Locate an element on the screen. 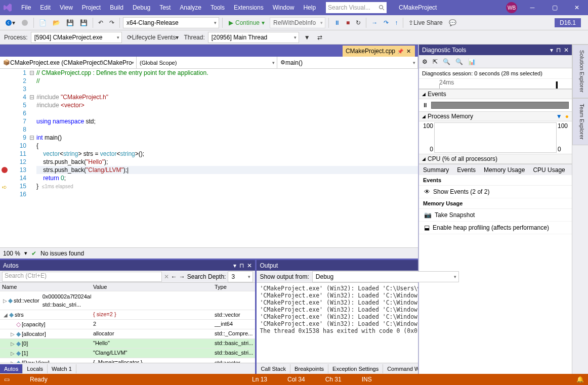  status-box-icon: ▭ is located at coordinates (7, 379).